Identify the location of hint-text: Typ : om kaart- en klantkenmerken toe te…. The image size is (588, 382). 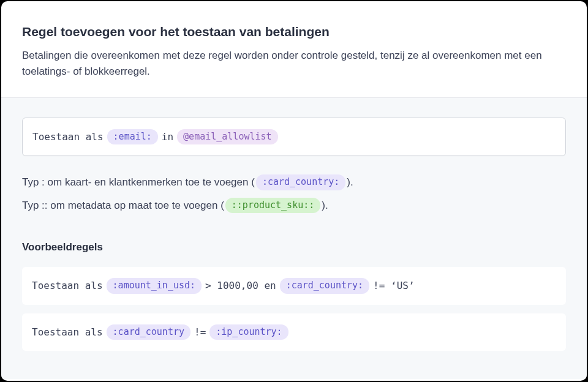
(138, 182).